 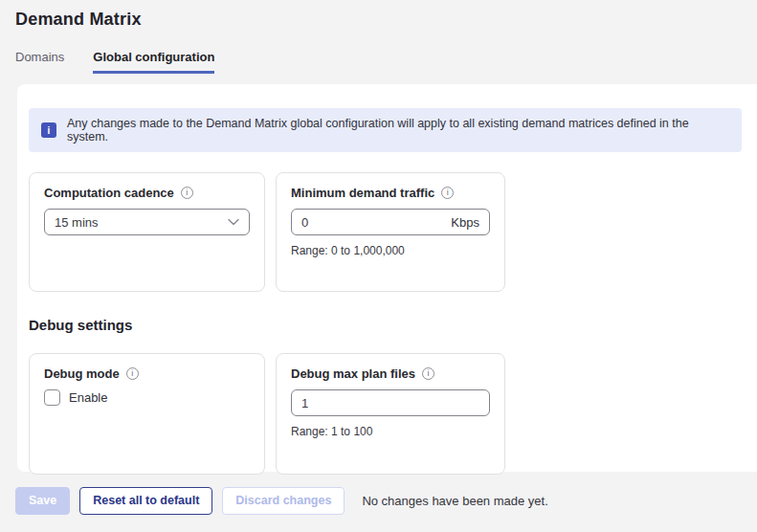 I want to click on save-button: Save, so click(x=42, y=501).